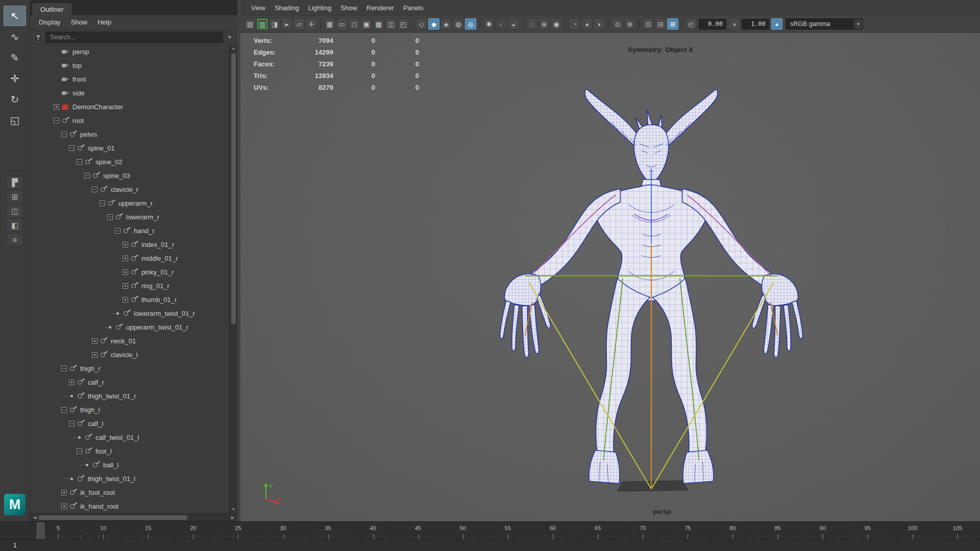 This screenshot has width=980, height=551. I want to click on outliner-item: top, so click(130, 65).